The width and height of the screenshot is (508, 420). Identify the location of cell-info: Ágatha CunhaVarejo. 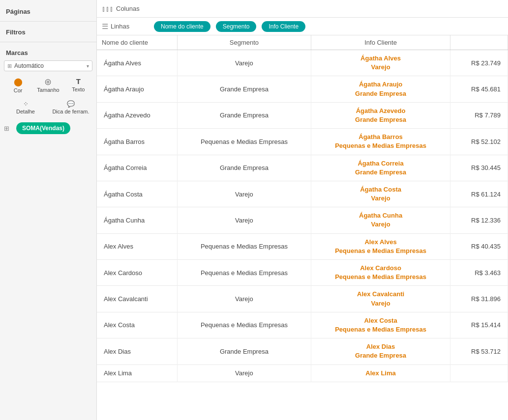
(381, 220).